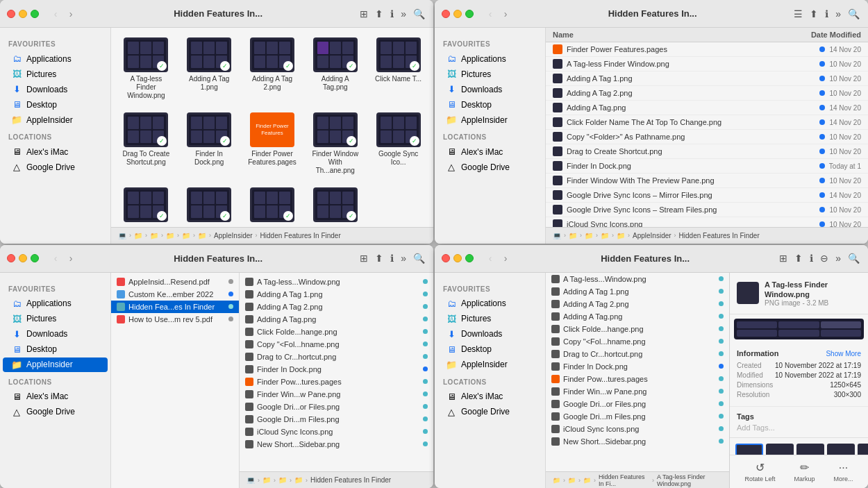  Describe the element at coordinates (804, 472) in the screenshot. I see `markup-button: ✏ Markup` at that location.